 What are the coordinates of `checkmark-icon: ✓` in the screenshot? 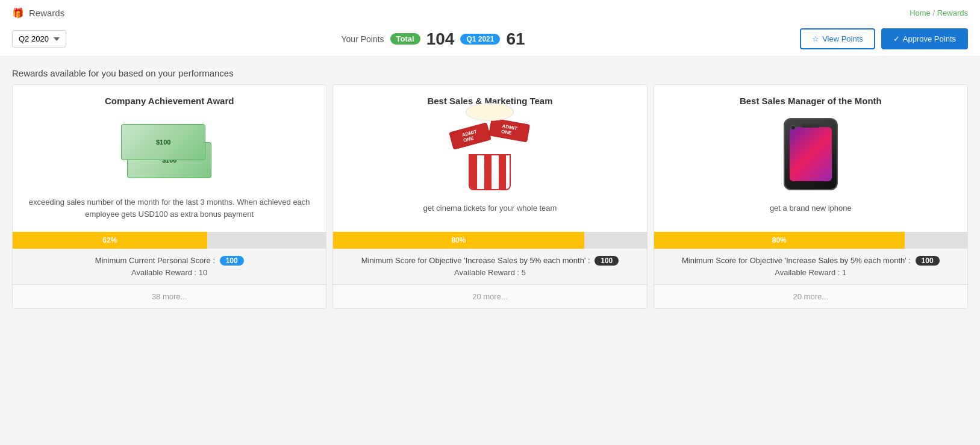 It's located at (896, 39).